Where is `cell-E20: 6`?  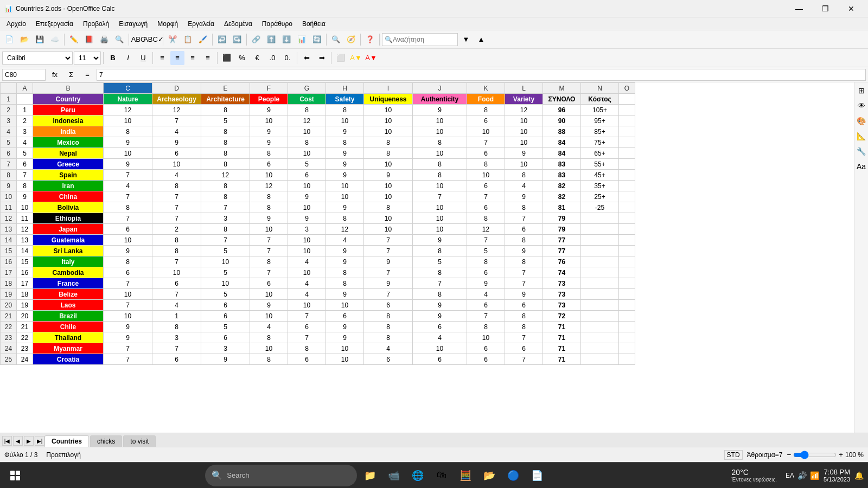
cell-E20: 6 is located at coordinates (226, 305).